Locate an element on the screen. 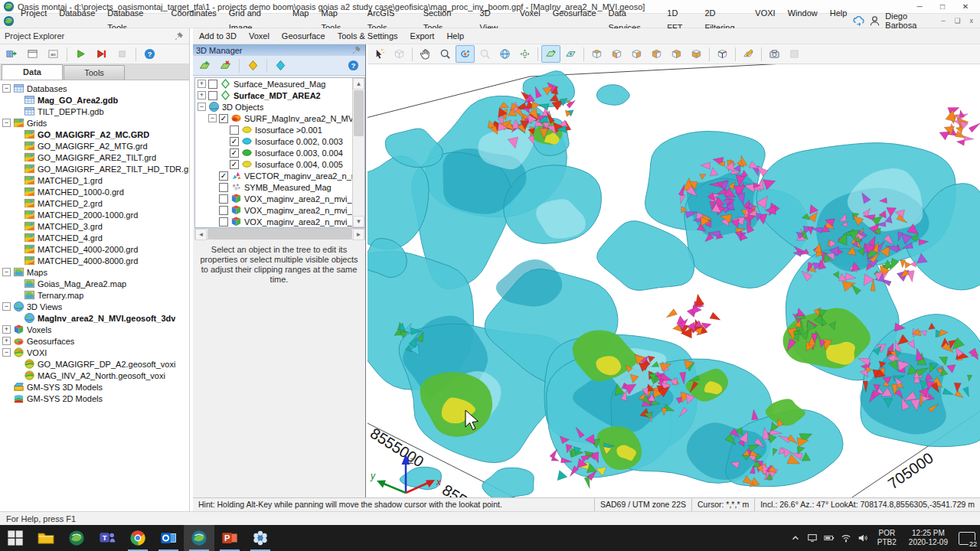  view-cube-6-icon is located at coordinates (697, 54).